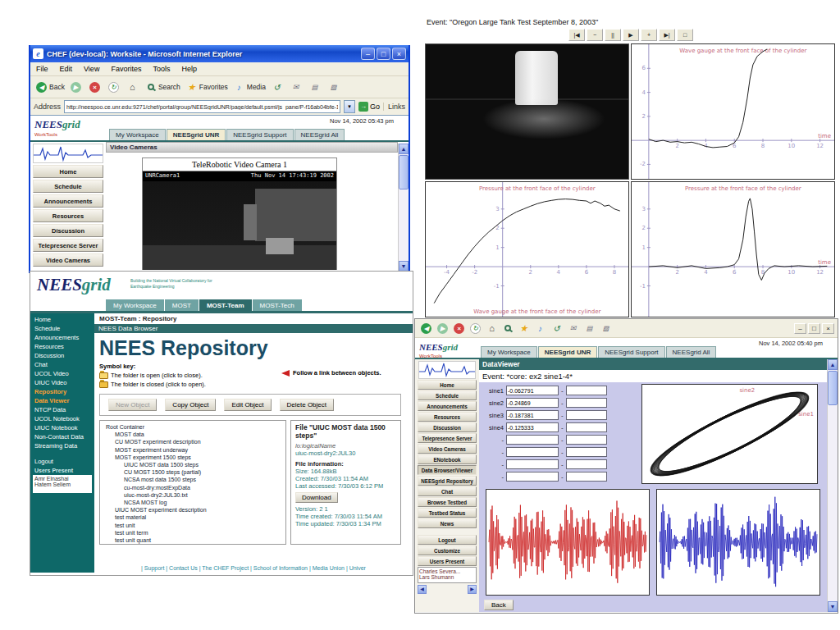  Describe the element at coordinates (631, 34) in the screenshot. I see `playback-button: ▶` at that location.